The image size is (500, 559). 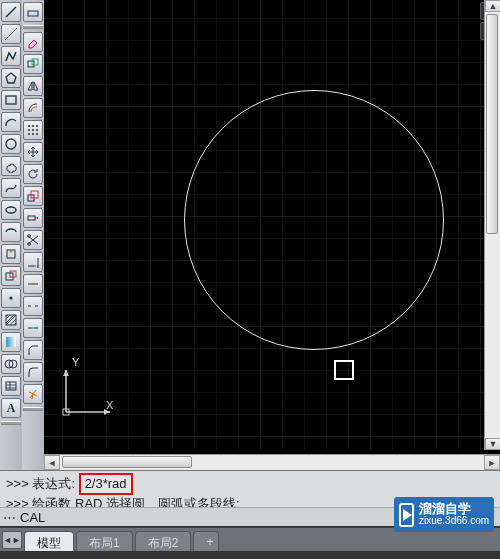 I want to click on rotate-tool, so click(x=33, y=174).